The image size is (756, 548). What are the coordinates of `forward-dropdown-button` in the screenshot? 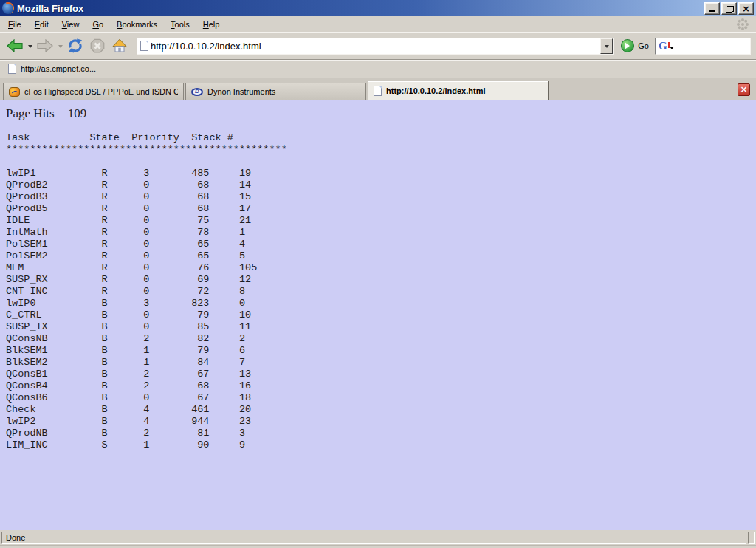 It's located at (61, 46).